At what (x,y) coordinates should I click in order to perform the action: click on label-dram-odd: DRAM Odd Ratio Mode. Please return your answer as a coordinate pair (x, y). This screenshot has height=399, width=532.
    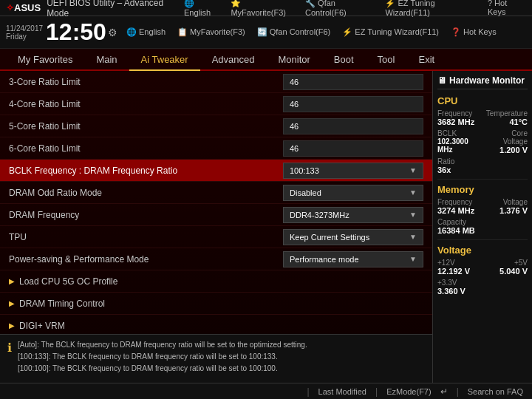
    Looking at the image, I should click on (146, 193).